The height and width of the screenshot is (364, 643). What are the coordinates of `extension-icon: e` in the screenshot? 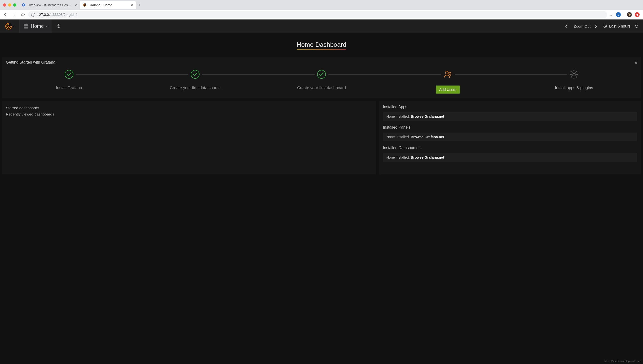 It's located at (618, 14).